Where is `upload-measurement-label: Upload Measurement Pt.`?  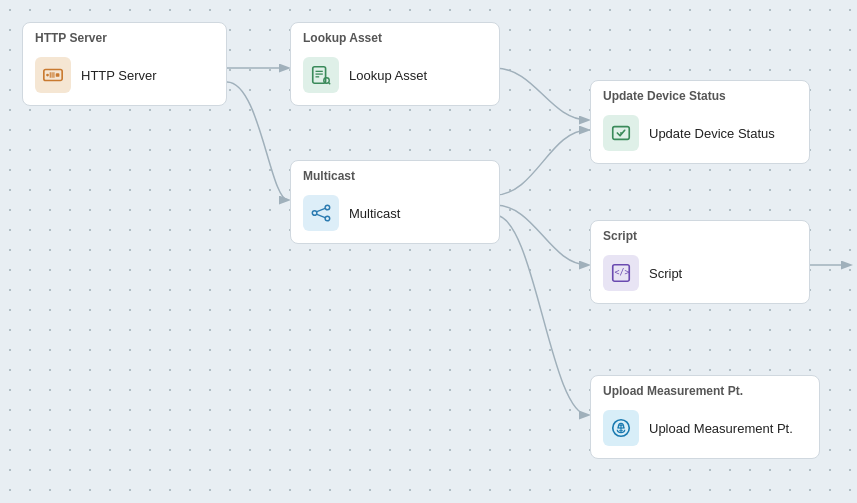 upload-measurement-label: Upload Measurement Pt. is located at coordinates (721, 428).